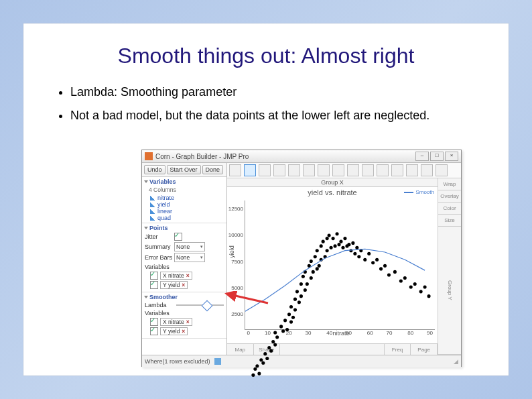  What do you see at coordinates (427, 170) in the screenshot?
I see `formula-tool-icon` at bounding box center [427, 170].